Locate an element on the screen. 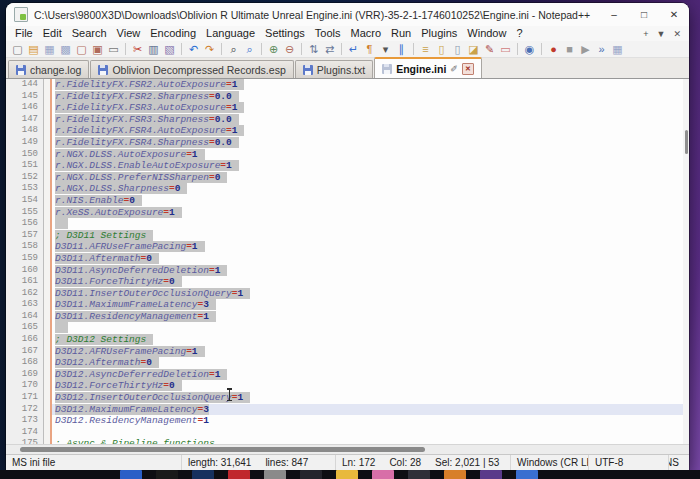 This screenshot has width=700, height=479. code-line: r.FidelityFX.FSR3.AutoExposure=1 is located at coordinates (370, 108).